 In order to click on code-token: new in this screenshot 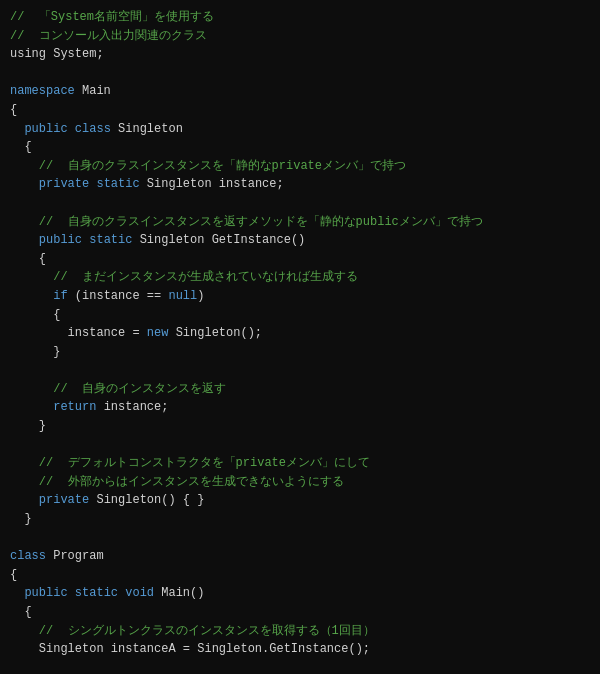, I will do `click(158, 333)`.